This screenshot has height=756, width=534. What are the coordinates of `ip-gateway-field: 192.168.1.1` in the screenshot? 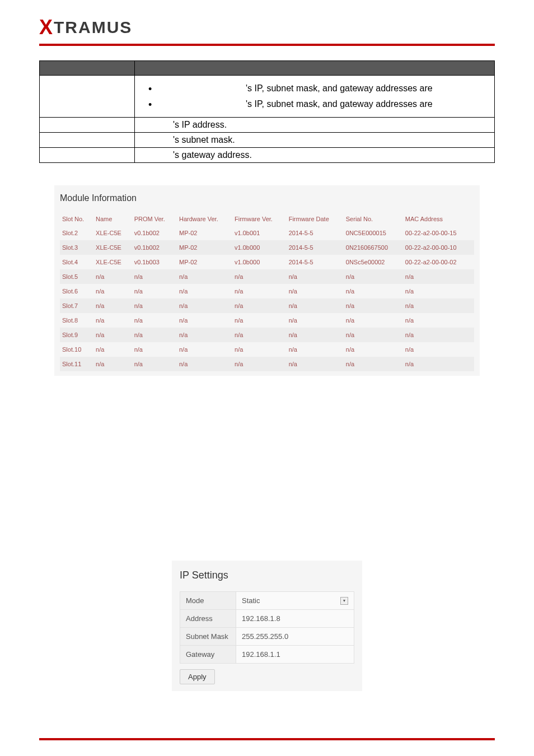 It's located at (296, 655).